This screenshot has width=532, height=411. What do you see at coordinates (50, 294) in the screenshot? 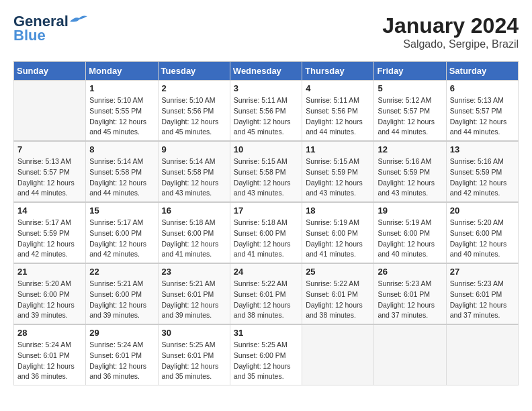
I see `calendar-cell: 21Sunrise: 5:20 AMSunset: 6:00 PMDayligh…` at bounding box center [50, 294].